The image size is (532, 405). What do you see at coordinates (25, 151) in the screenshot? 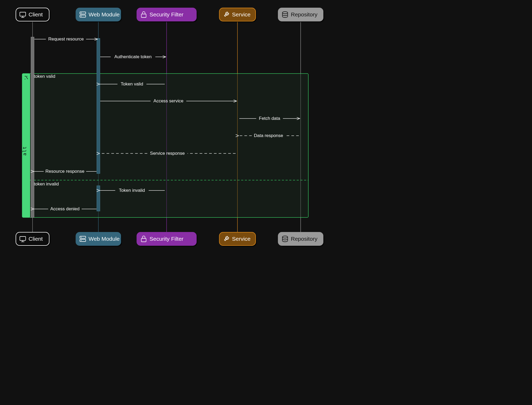
I see `alt-label: alt` at bounding box center [25, 151].